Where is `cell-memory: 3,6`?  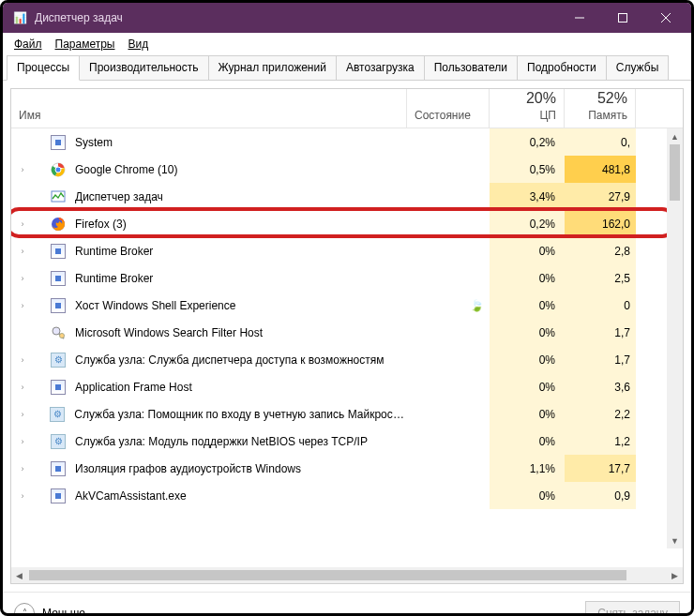 cell-memory: 3,6 is located at coordinates (600, 386).